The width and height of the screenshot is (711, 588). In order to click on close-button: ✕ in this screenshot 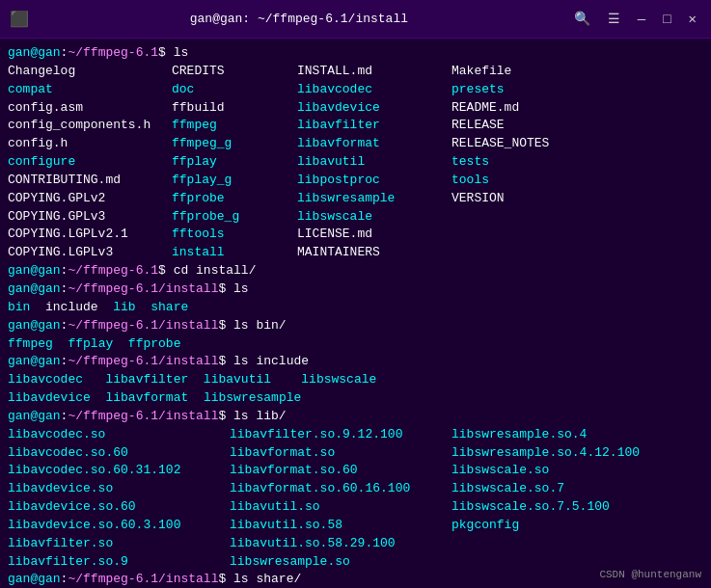, I will do `click(693, 19)`.